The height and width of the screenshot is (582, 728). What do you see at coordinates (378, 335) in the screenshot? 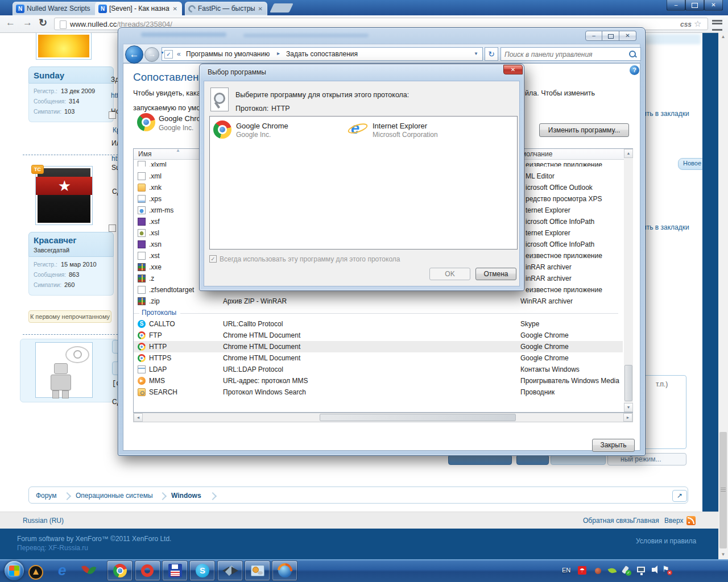
I see `table-row: FTP Chrome HTML Document Google Chrome` at bounding box center [378, 335].